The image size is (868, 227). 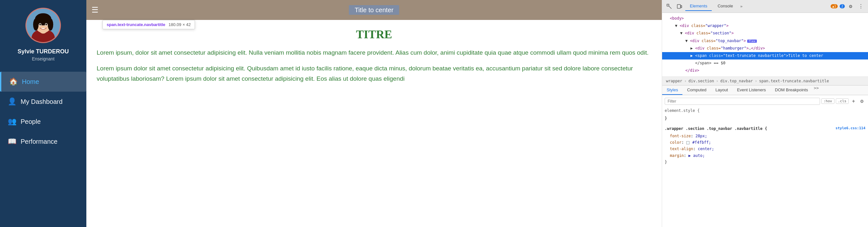 I want to click on element-style-block: element.style { }, so click(x=765, y=114).